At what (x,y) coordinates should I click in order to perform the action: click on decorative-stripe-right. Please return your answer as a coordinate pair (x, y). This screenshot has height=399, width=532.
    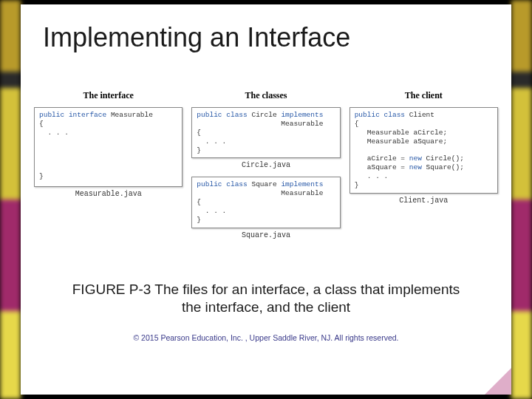
    Looking at the image, I should click on (522, 200).